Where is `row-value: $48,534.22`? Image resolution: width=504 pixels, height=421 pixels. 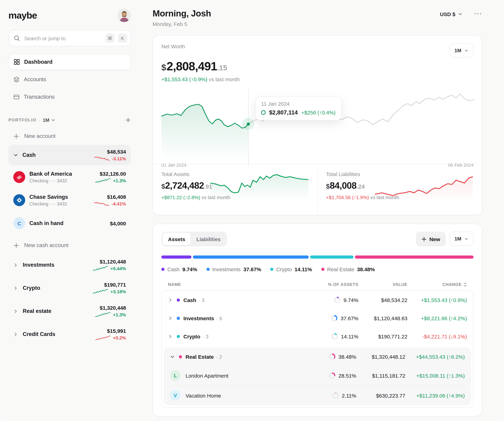
row-value: $48,534.22 is located at coordinates (383, 300).